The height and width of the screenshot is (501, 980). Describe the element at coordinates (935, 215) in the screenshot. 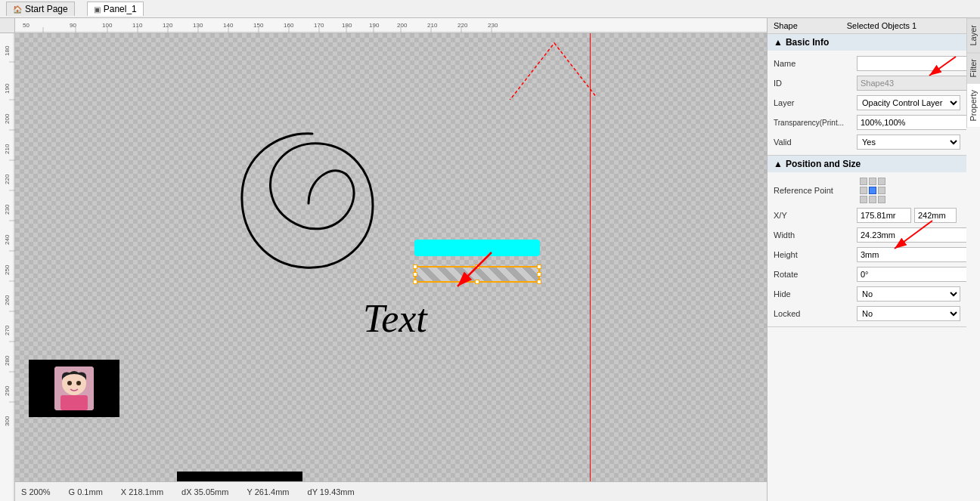

I see `y-input` at that location.